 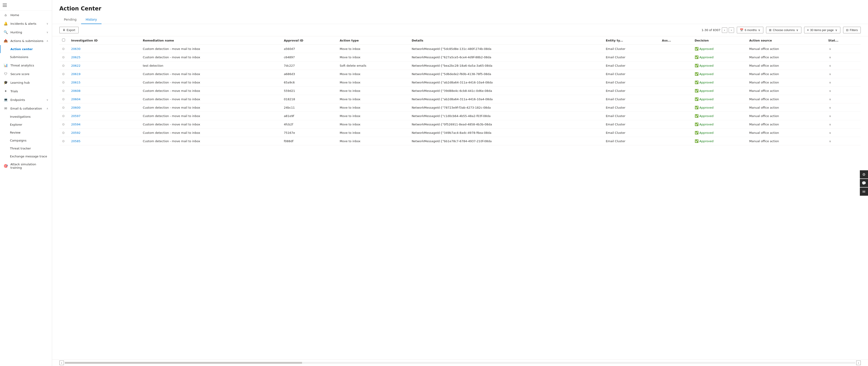 I want to click on row-investigation-id: 20630, so click(x=104, y=49).